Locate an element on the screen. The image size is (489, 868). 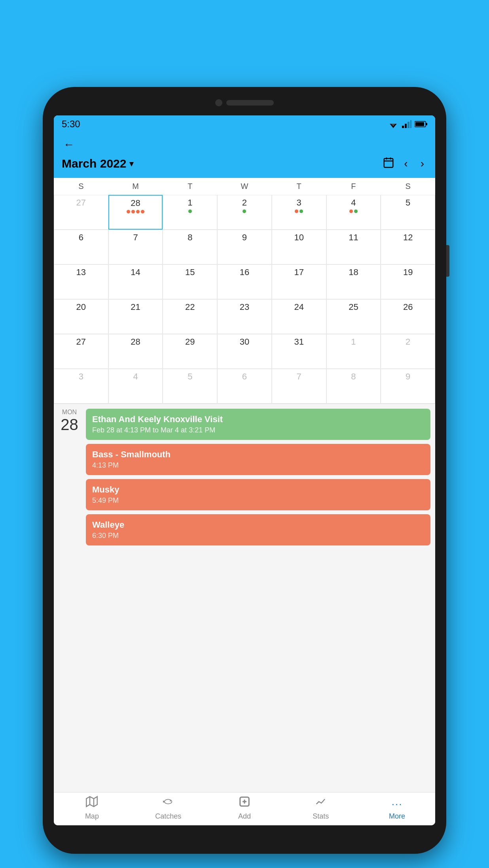
event-card-trip: Ethan And Keely Knoxville VisitFeb 28 at… is located at coordinates (258, 425).